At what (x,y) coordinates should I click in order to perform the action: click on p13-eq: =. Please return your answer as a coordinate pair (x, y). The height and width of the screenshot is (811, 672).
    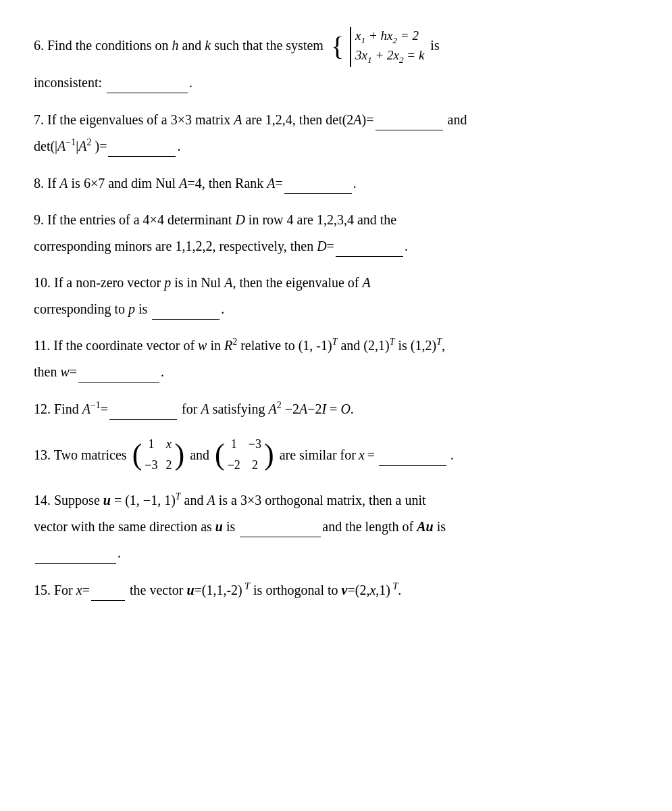
    Looking at the image, I should click on (371, 455).